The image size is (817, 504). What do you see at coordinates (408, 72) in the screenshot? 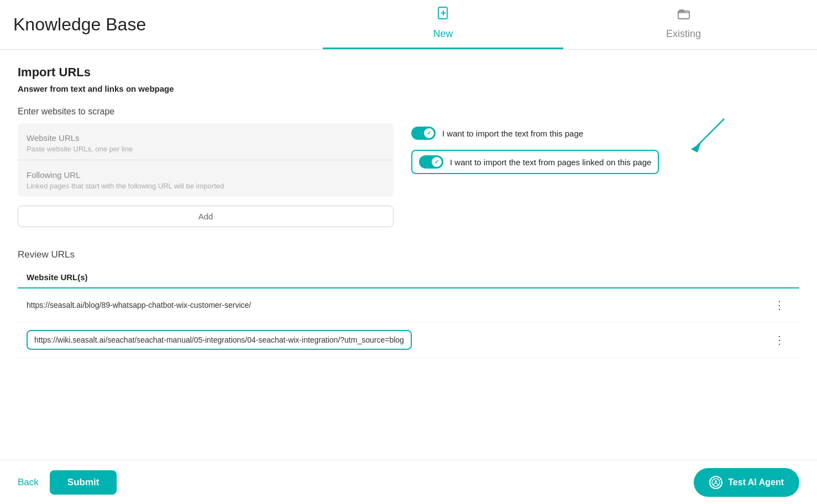
I see `import-urls-title: Import URLs` at bounding box center [408, 72].